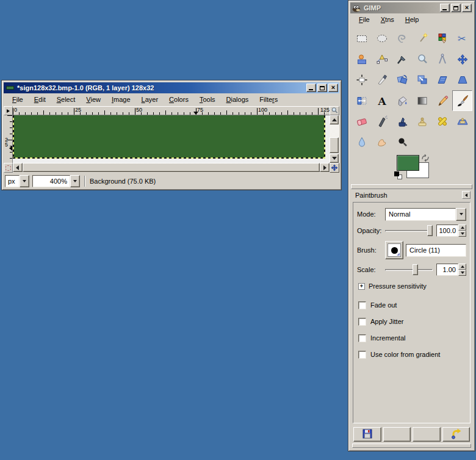 This screenshot has width=476, height=460. I want to click on tool-zoom, so click(422, 59).